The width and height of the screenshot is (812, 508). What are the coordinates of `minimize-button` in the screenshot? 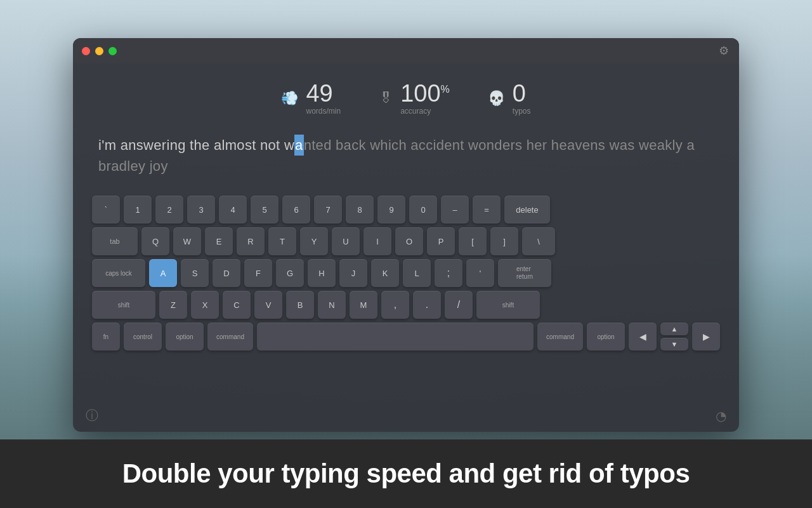 It's located at (99, 51).